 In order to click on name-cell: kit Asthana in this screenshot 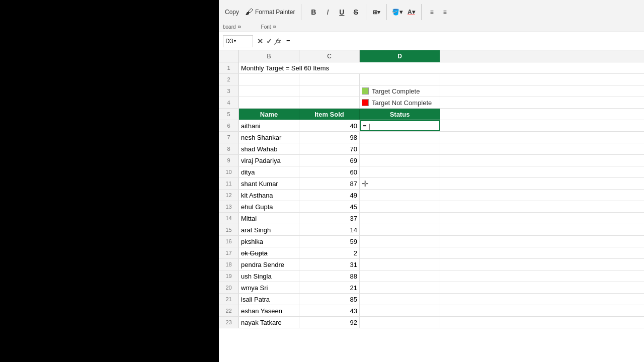, I will do `click(269, 195)`.